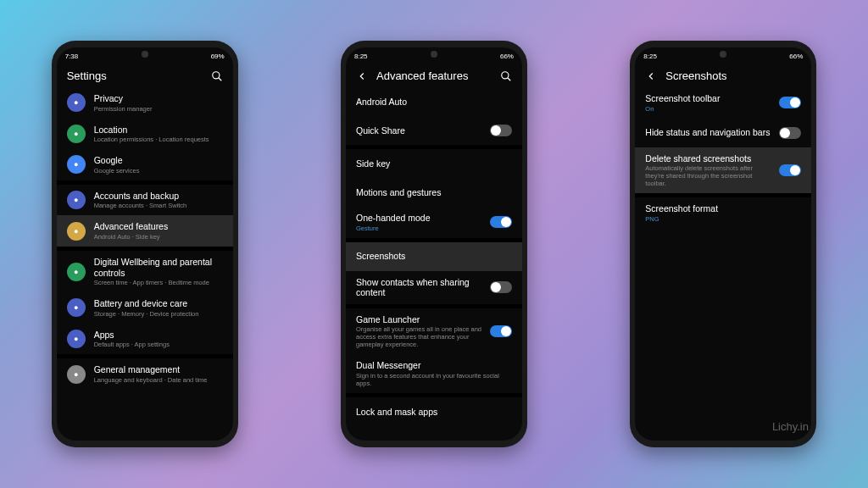 Image resolution: width=868 pixels, height=488 pixels. Describe the element at coordinates (434, 164) in the screenshot. I see `row-label: Side key` at that location.